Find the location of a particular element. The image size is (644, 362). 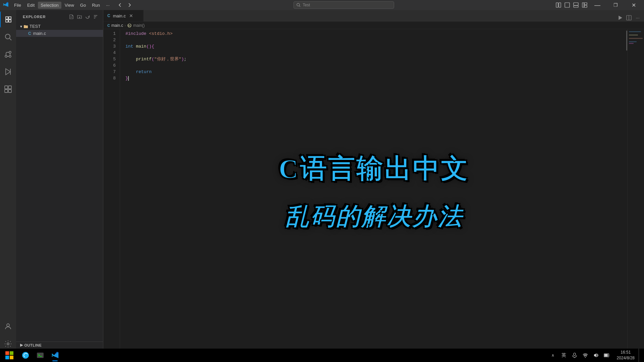

split-editor-icon is located at coordinates (558, 5).